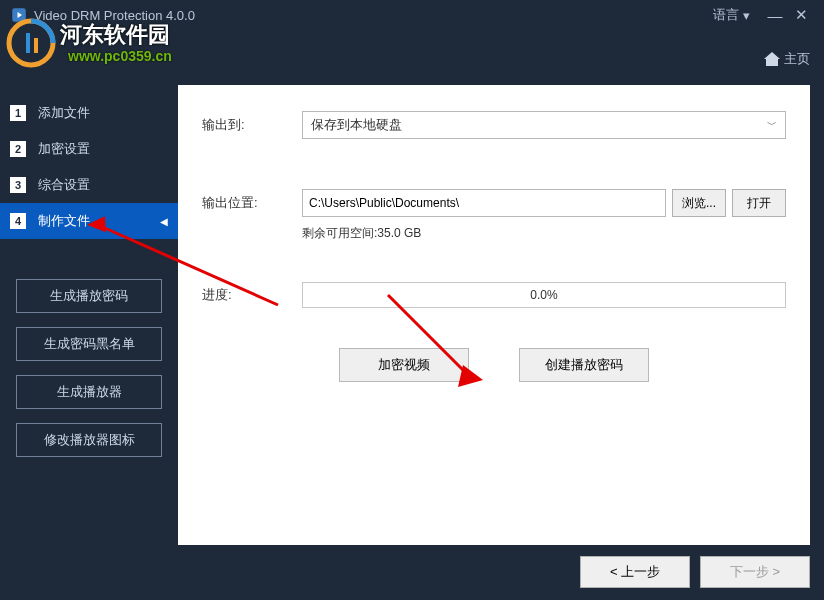  Describe the element at coordinates (732, 15) in the screenshot. I see `language-dropdown: 语言 ▾` at that location.